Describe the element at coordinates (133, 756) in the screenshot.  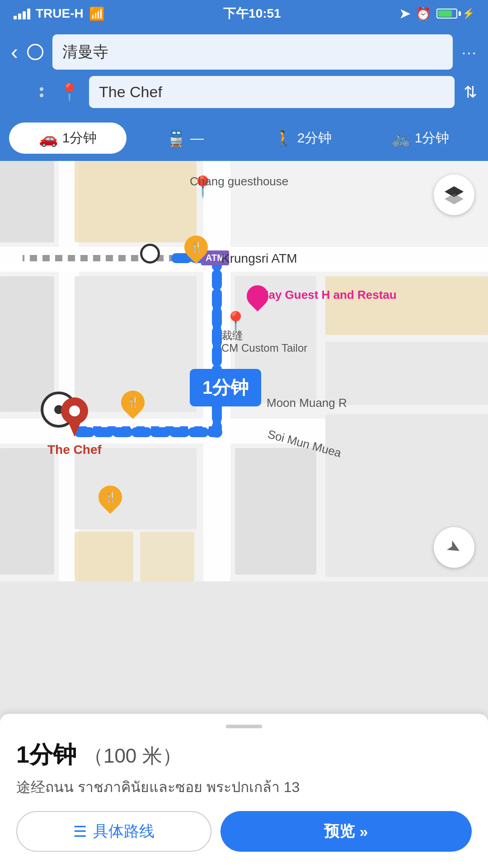
I see `travel-distance: （100 米）` at that location.